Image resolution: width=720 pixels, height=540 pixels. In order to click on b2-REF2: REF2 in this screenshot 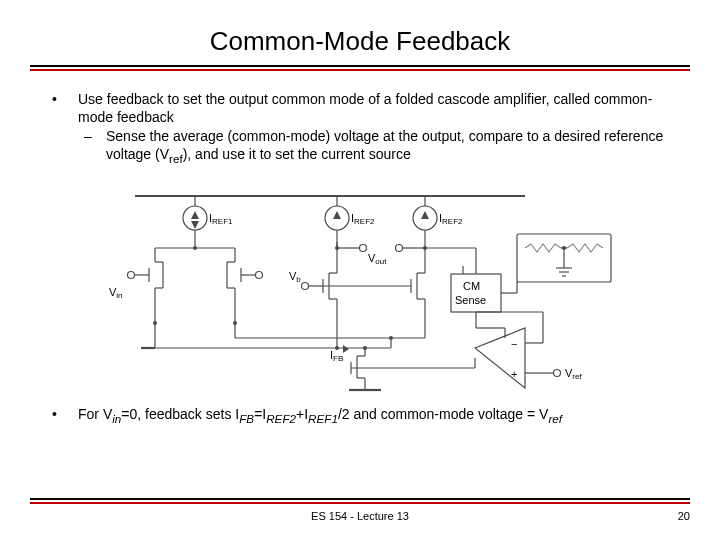, I will do `click(281, 418)`.